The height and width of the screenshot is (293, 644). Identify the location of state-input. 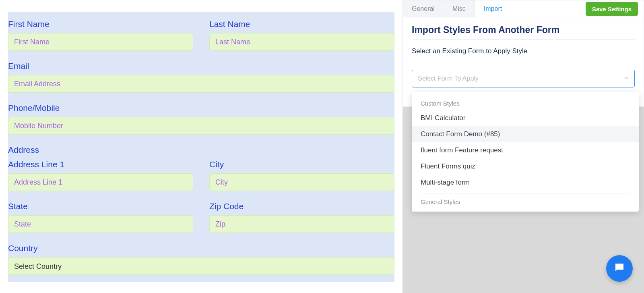
(101, 224).